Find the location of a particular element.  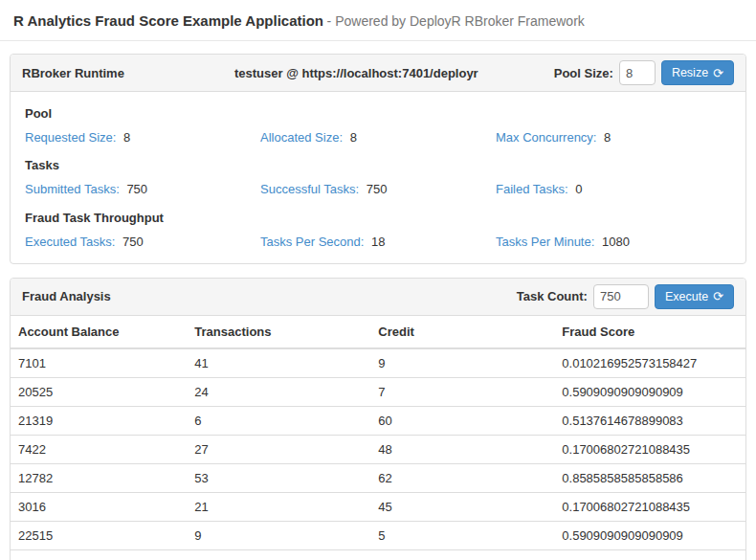

stat-label: Successful Tasks: is located at coordinates (310, 190).